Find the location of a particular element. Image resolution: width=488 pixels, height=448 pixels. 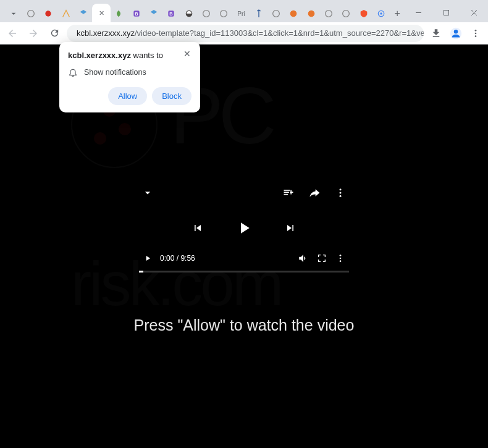

maximize-button is located at coordinates (446, 12).